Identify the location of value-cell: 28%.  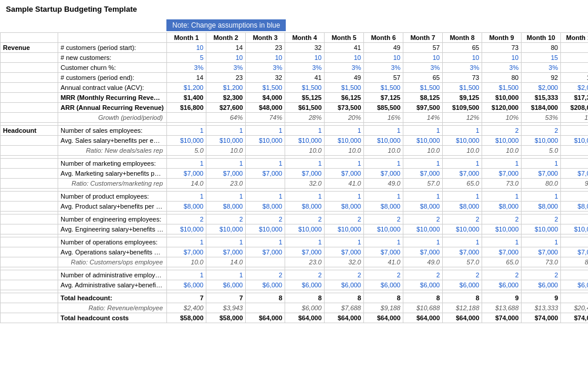
(305, 118).